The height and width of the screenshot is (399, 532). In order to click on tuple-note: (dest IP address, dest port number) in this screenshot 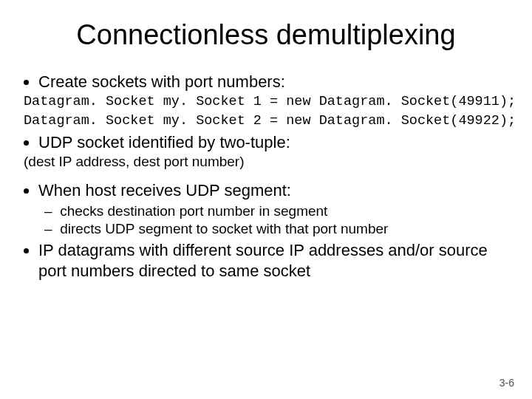, I will do `click(267, 162)`.